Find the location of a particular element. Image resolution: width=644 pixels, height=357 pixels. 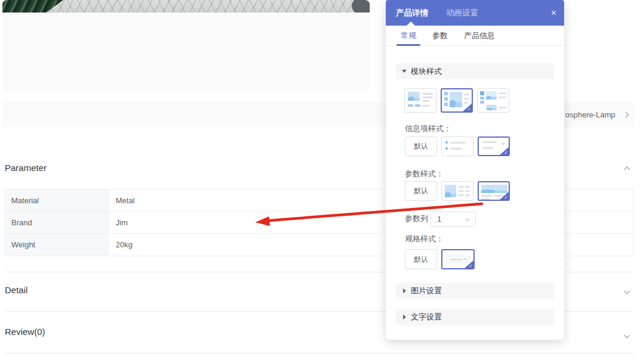

chevron-right-icon is located at coordinates (626, 114).